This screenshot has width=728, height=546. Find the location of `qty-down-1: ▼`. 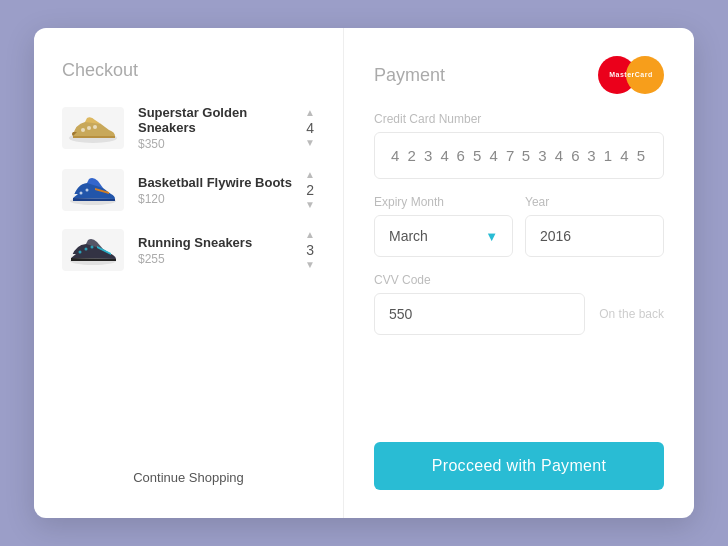

qty-down-1: ▼ is located at coordinates (310, 143).